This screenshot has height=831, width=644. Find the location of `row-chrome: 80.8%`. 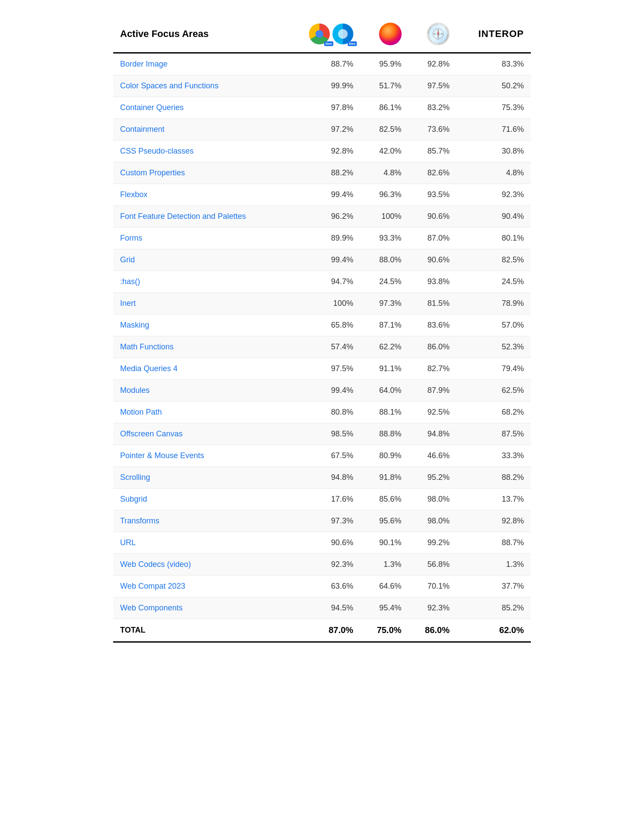

row-chrome: 80.8% is located at coordinates (324, 412).